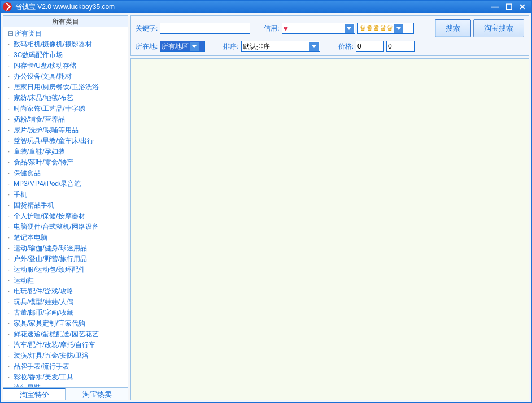 This screenshot has width=532, height=403. I want to click on tree-item: 时尚家饰/工艺品/十字绣, so click(66, 109).